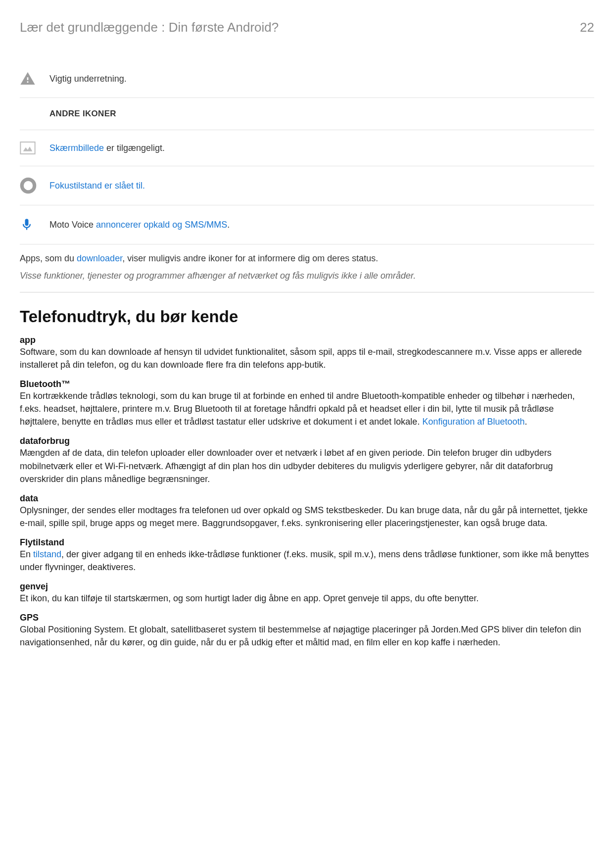  Describe the element at coordinates (322, 225) in the screenshot. I see `row-voice-text: Moto Voice annoncerer opkald og SMS/MMS.` at that location.